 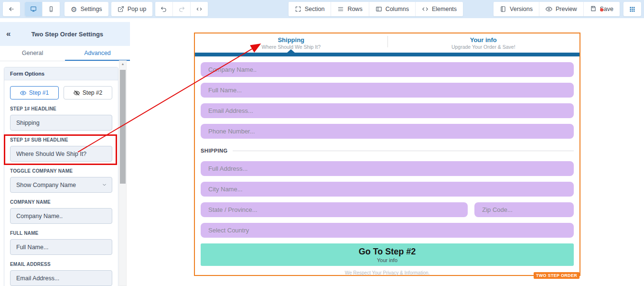 What do you see at coordinates (88, 93) in the screenshot?
I see `step-2-toggle-button: Step #2` at bounding box center [88, 93].